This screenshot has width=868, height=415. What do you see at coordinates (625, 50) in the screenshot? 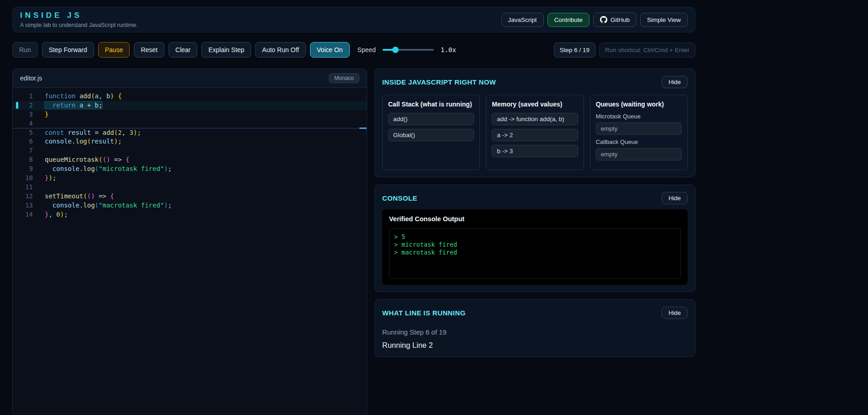
I see `toolbar-right: Step 6 / 19 Run shortcut: Ctrl/Cmd + Ent…` at bounding box center [625, 50].